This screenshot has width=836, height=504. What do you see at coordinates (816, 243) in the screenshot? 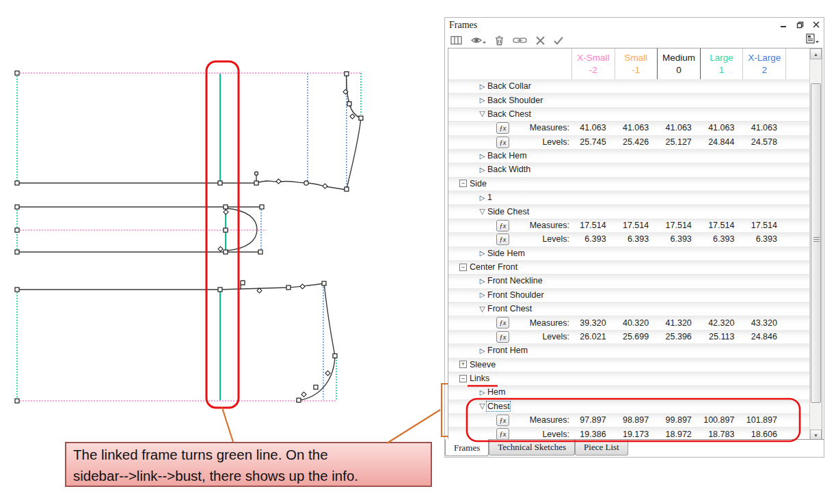
I see `scrollbar-thumb` at bounding box center [816, 243].